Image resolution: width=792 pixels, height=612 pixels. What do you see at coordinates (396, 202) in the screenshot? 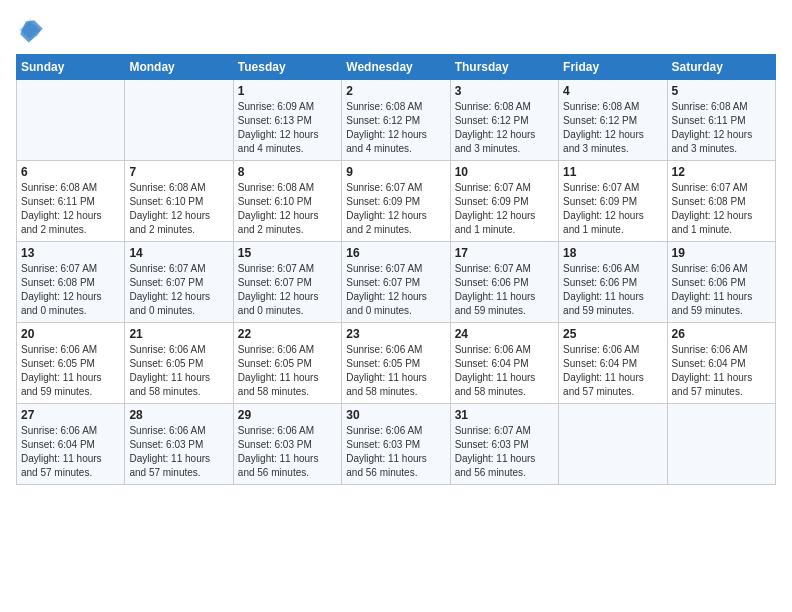
I see `calendar-week-row: 6Sunrise: 6:08 AMSunset: 6:11 PMDaylight…` at bounding box center [396, 202].